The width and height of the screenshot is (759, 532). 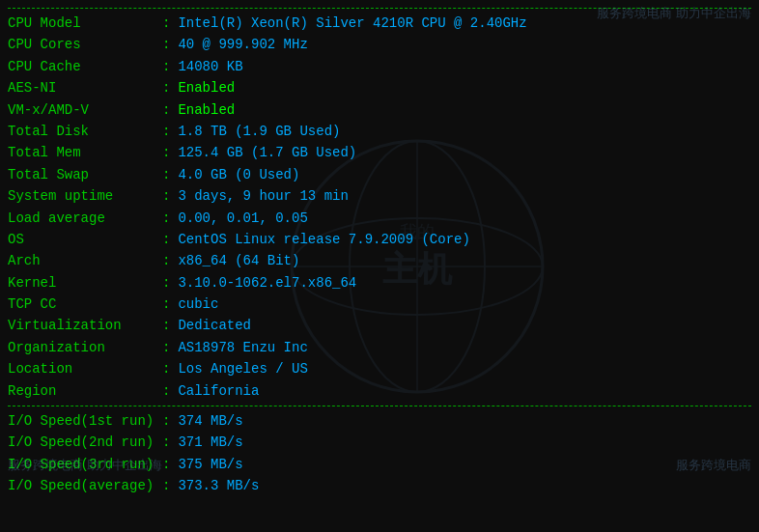 I want to click on tcp-cc-value: cubic, so click(x=198, y=304).